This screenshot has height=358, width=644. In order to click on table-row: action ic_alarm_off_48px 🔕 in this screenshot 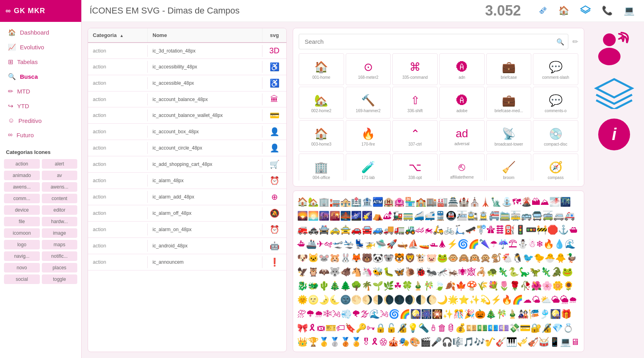, I will do `click(187, 213)`.